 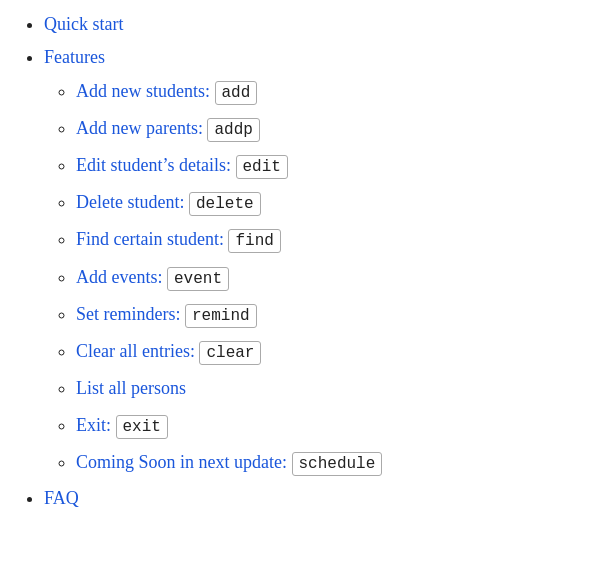 I want to click on feature-add-students-code: add, so click(x=236, y=93).